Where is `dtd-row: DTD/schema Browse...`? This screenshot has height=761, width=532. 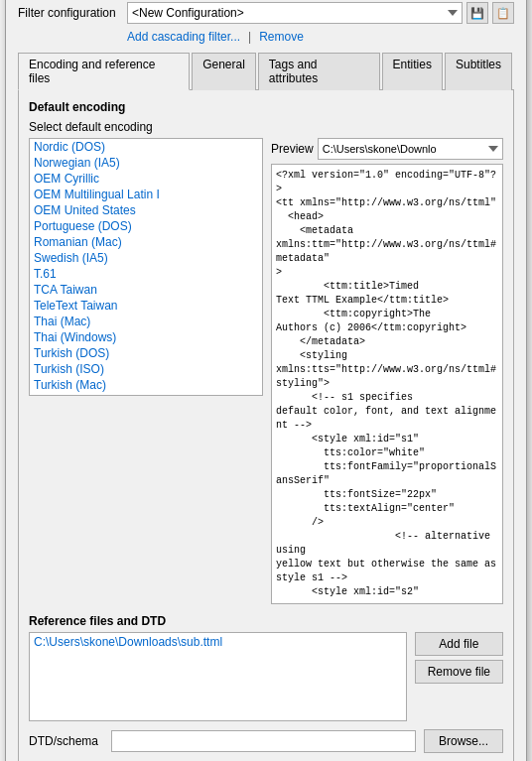 dtd-row: DTD/schema Browse... is located at coordinates (266, 741).